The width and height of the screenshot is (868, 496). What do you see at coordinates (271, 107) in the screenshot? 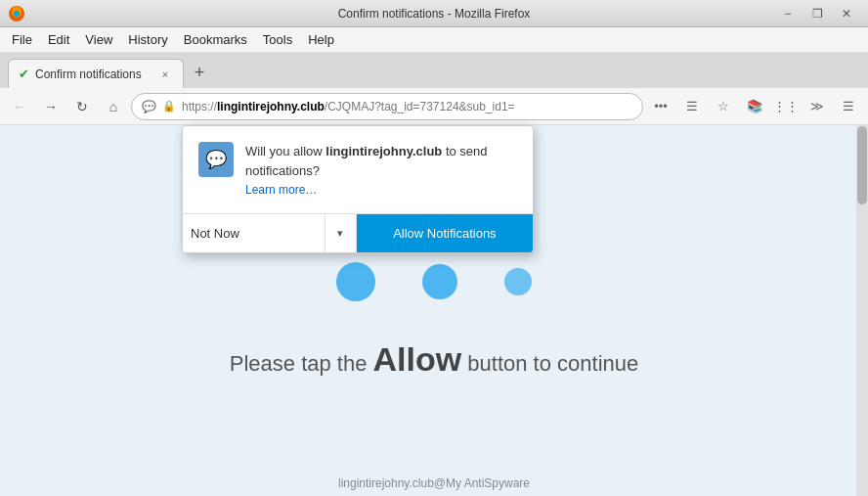
I see `url-domain: lingintirejohny.club` at bounding box center [271, 107].